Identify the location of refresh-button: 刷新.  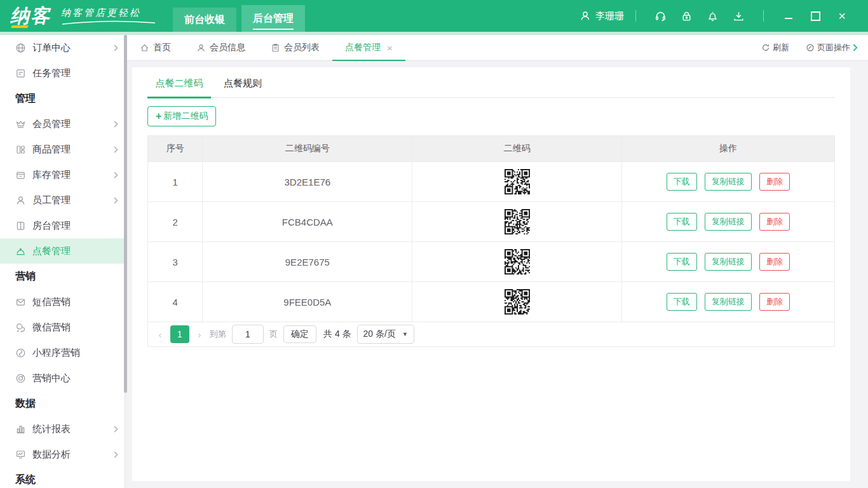
(775, 48).